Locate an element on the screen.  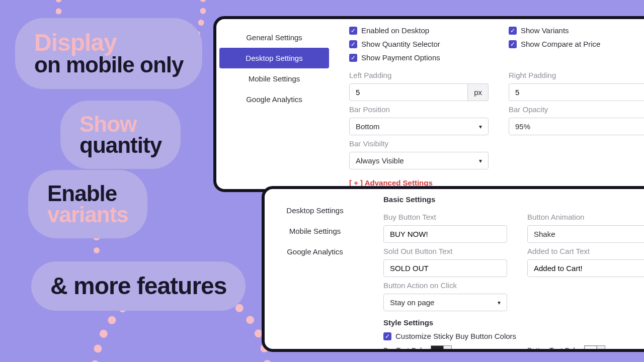
pill-more: & more features is located at coordinates (138, 286).